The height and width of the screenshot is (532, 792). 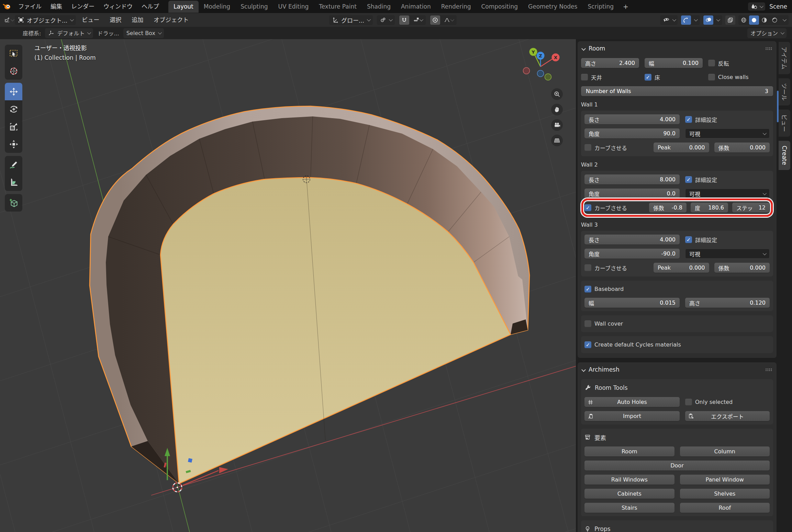 I want to click on select-box-tool, so click(x=14, y=54).